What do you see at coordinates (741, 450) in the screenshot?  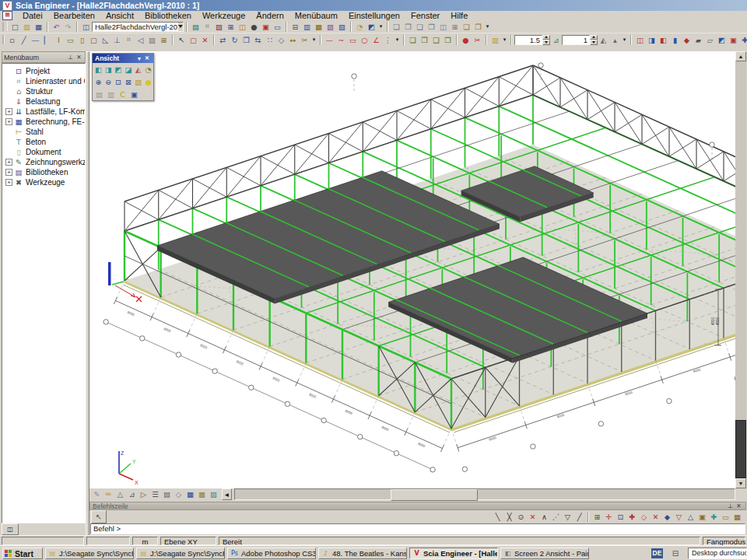 I see `scrollbar-thumb` at bounding box center [741, 450].